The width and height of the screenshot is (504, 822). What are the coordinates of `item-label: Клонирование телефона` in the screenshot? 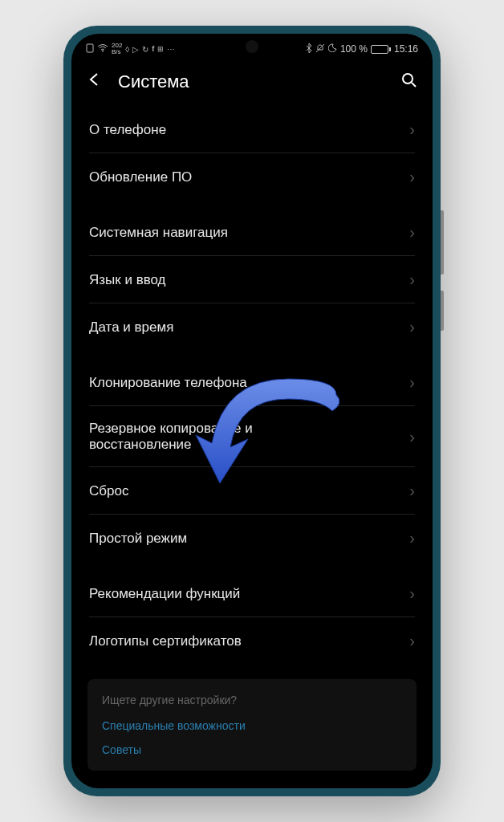 It's located at (169, 383).